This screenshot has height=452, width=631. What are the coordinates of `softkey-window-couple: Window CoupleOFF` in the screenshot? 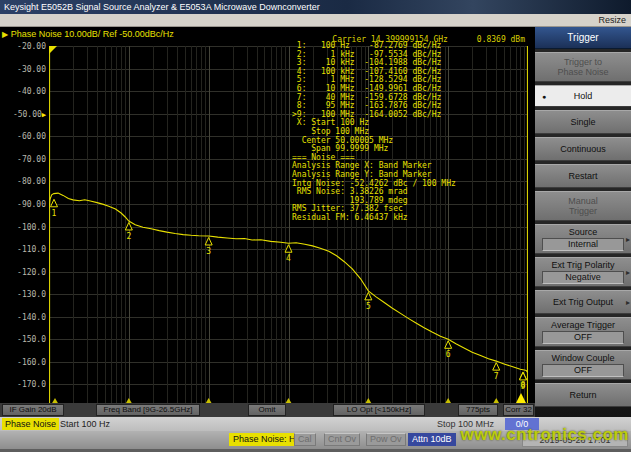 It's located at (583, 365).